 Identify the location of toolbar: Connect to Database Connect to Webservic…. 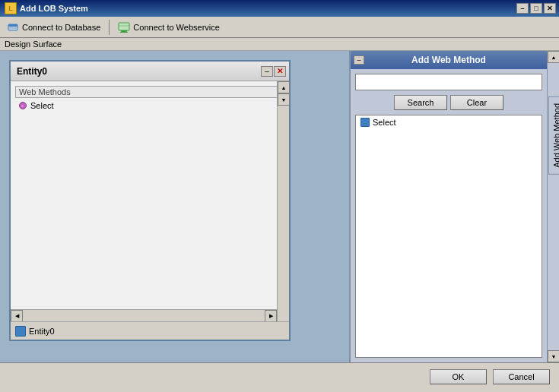
(280, 27).